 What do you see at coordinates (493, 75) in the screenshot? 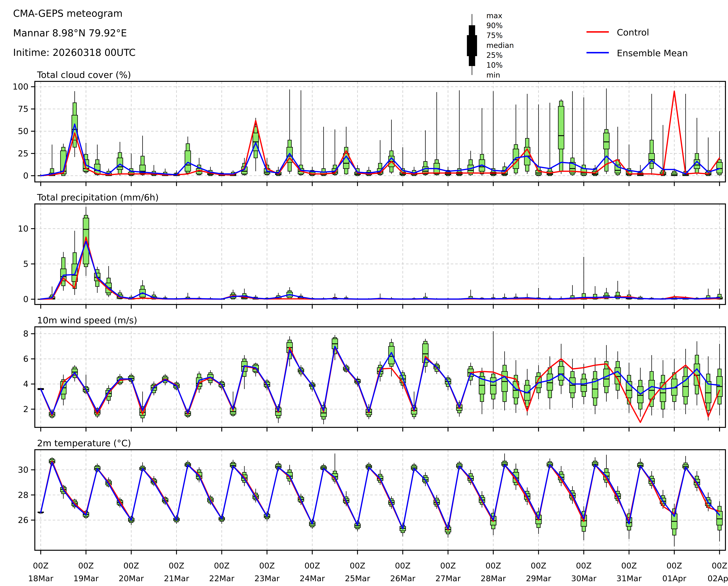
I see `legend-label-min: min` at bounding box center [493, 75].